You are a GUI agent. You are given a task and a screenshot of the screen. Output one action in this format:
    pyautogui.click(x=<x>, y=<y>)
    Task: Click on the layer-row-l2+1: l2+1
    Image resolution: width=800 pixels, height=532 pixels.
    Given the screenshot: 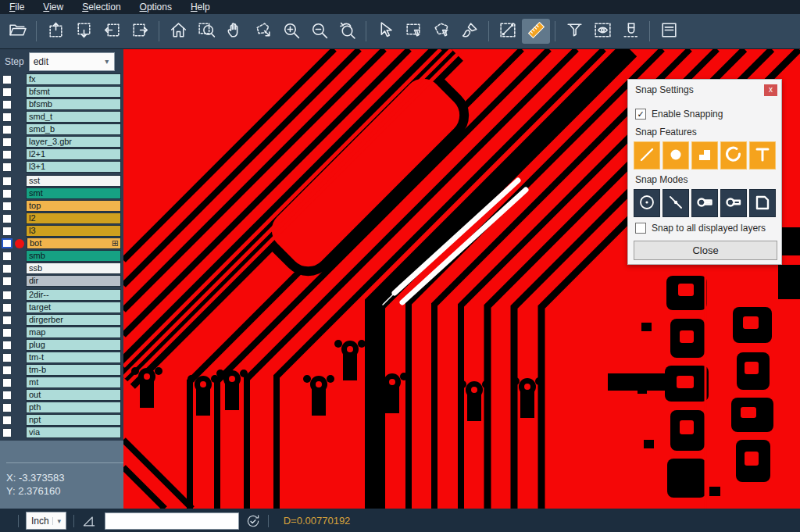 What is the action you would take?
    pyautogui.click(x=62, y=155)
    